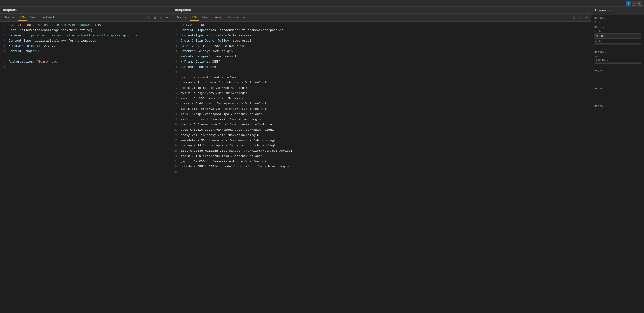 This screenshot has width=644, height=313. I want to click on inspector-panel: Inspector Reque... Proto... Nam... Meth.…, so click(618, 160).